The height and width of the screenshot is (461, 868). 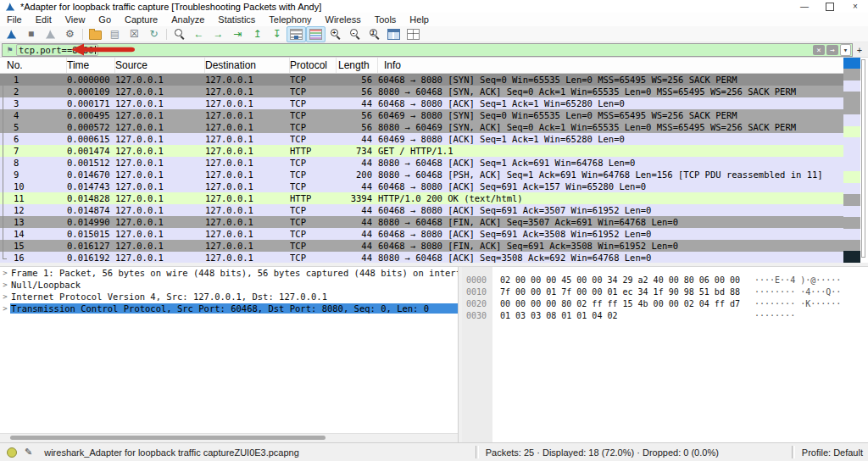 I want to click on packet-row-12: 120.014874127.0.0.1127.0.0.1TCP4460468 →…, so click(x=422, y=210).